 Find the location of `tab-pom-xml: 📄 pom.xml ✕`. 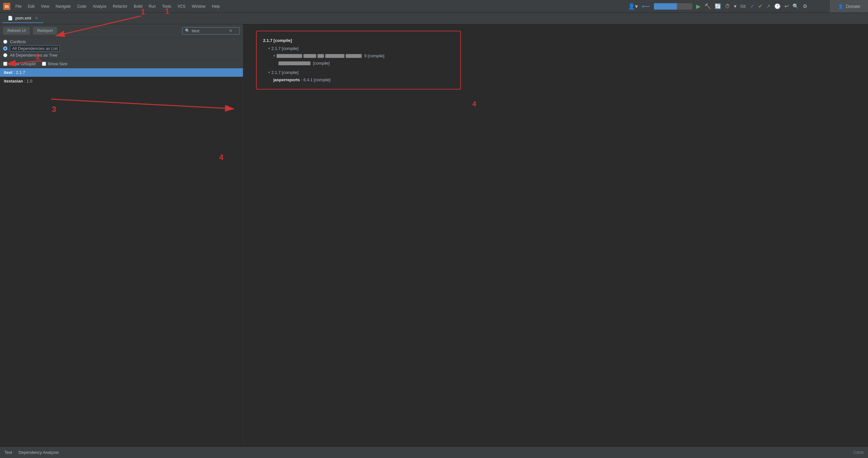

tab-pom-xml: 📄 pom.xml ✕ is located at coordinates (23, 18).